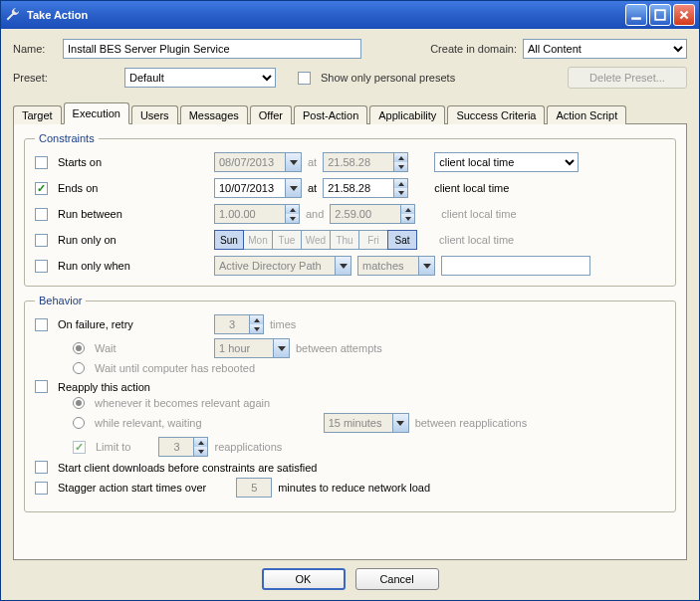 The height and width of the screenshot is (601, 700). What do you see at coordinates (316, 240) in the screenshot?
I see `day-buttons: Sun Mon Tue Wed Thu Fri Sat` at bounding box center [316, 240].